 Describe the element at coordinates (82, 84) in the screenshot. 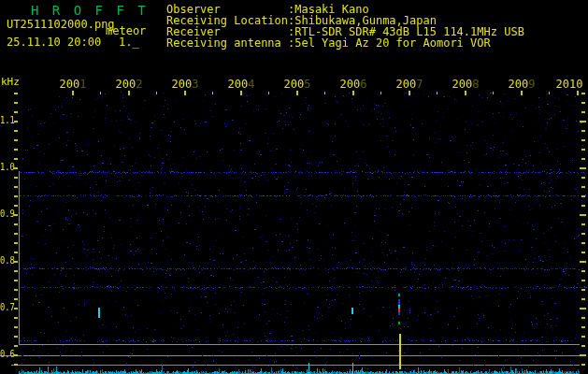

I see `time-tick-last-digit: 1` at that location.